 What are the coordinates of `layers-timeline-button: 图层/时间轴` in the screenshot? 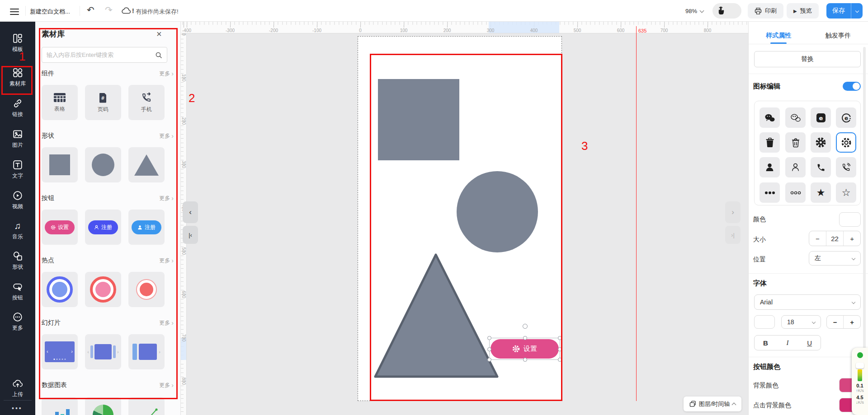 It's located at (712, 404).